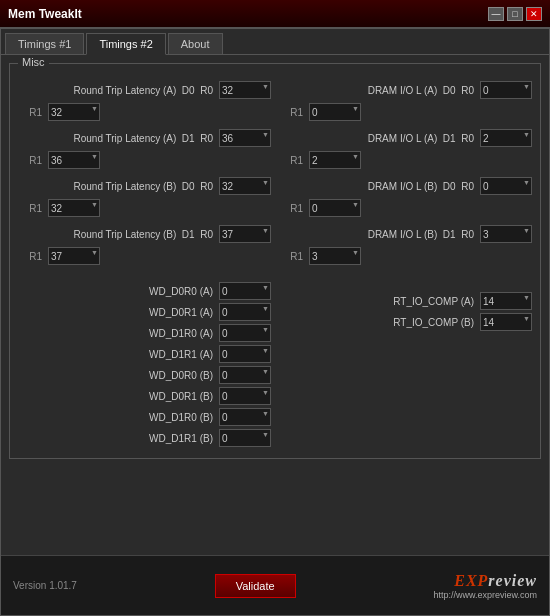 This screenshot has width=550, height=616. I want to click on tab-timings1: Timings #1, so click(44, 44).